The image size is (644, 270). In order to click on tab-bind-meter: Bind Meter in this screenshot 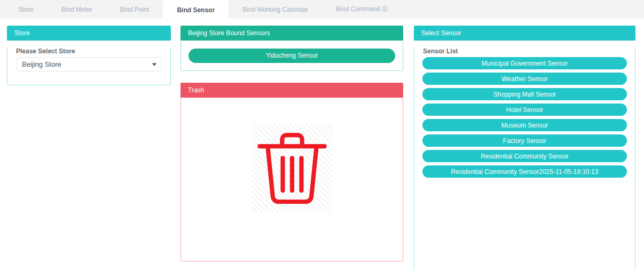, I will do `click(77, 10)`.